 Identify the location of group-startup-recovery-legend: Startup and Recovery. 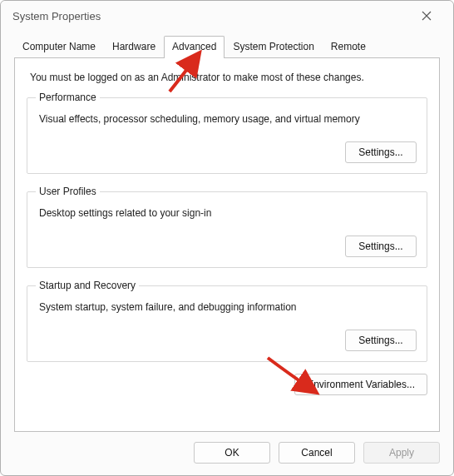
(87, 285).